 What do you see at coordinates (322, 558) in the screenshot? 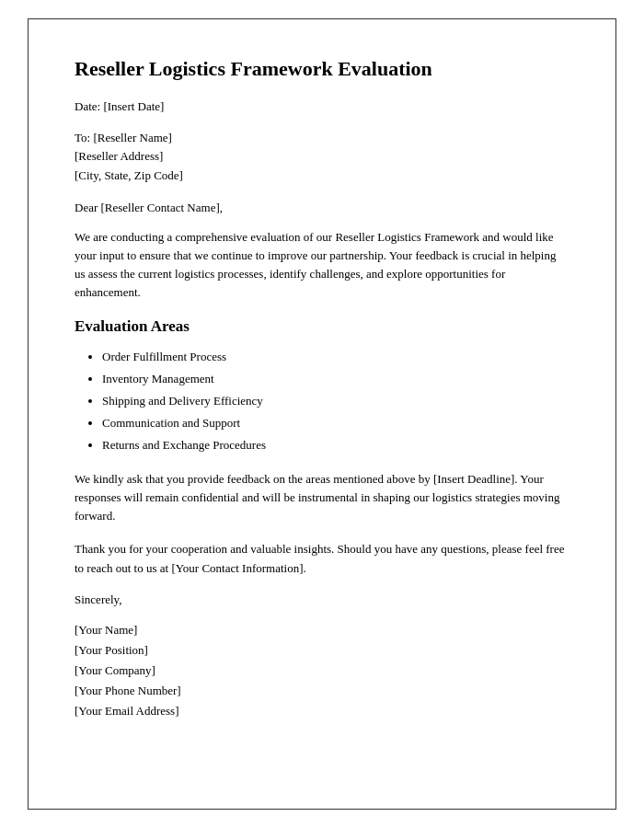
I see `thank-you-paragraph: Thank you for your cooperation and valua…` at bounding box center [322, 558].